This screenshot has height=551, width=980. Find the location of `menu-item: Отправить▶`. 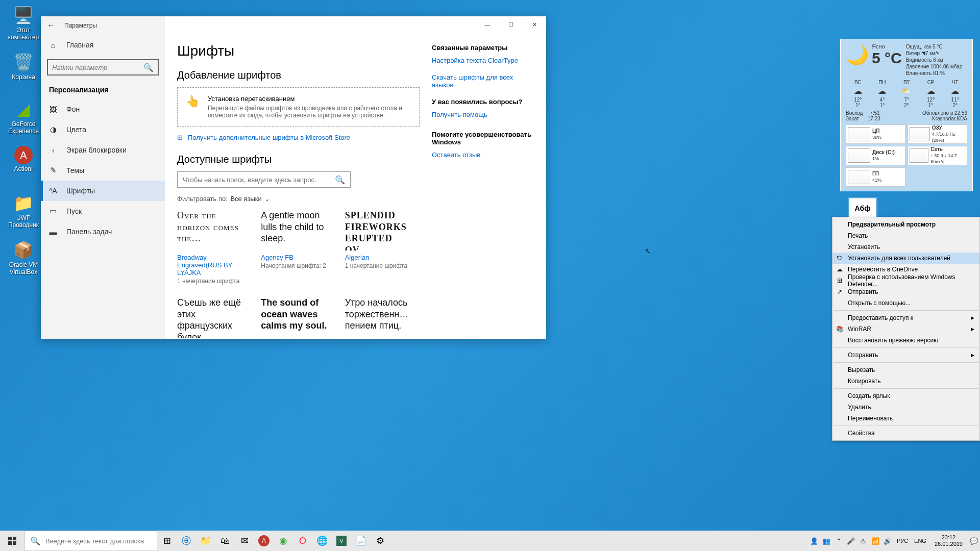

menu-item: Отправить▶ is located at coordinates (906, 355).